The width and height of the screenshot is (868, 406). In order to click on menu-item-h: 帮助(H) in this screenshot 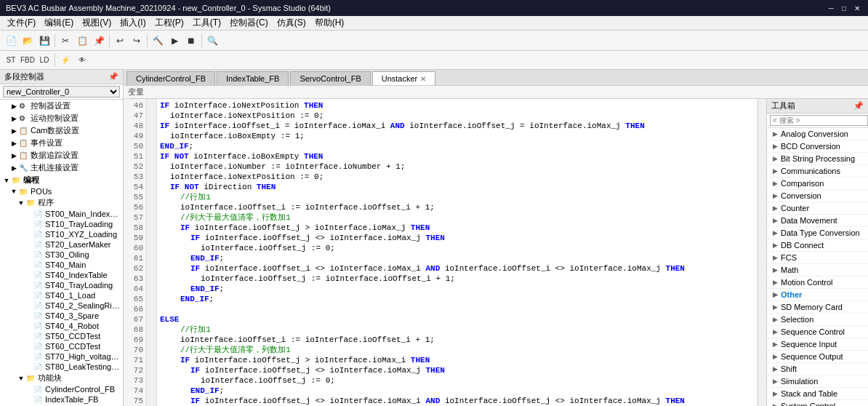, I will do `click(330, 23)`.